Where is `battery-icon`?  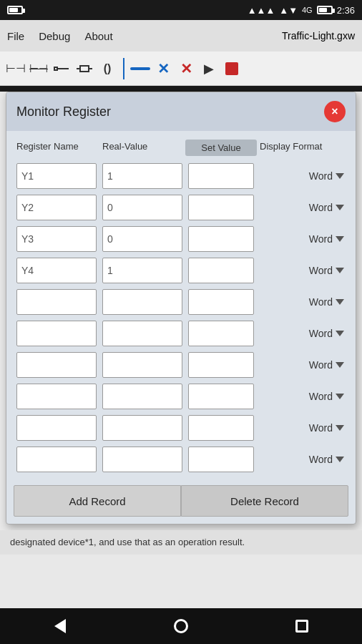 battery-icon is located at coordinates (325, 10).